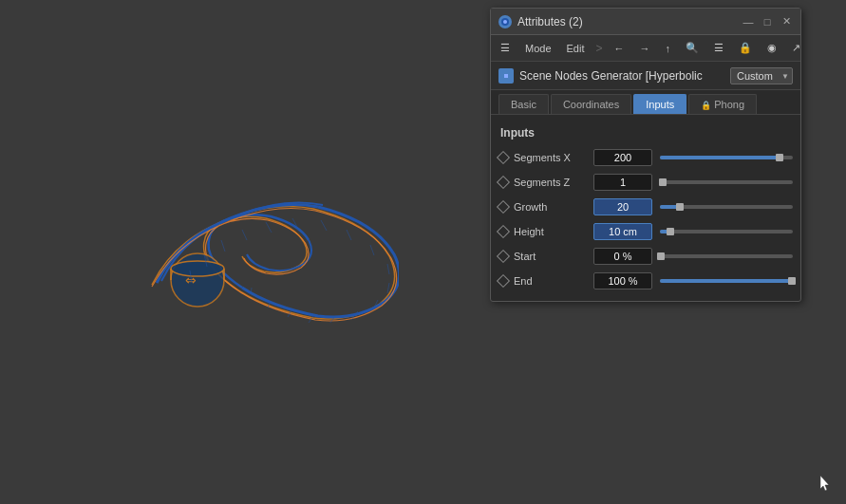  What do you see at coordinates (646, 208) in the screenshot?
I see `inputs-content: Inputs Segments X Segments Z Growth` at bounding box center [646, 208].